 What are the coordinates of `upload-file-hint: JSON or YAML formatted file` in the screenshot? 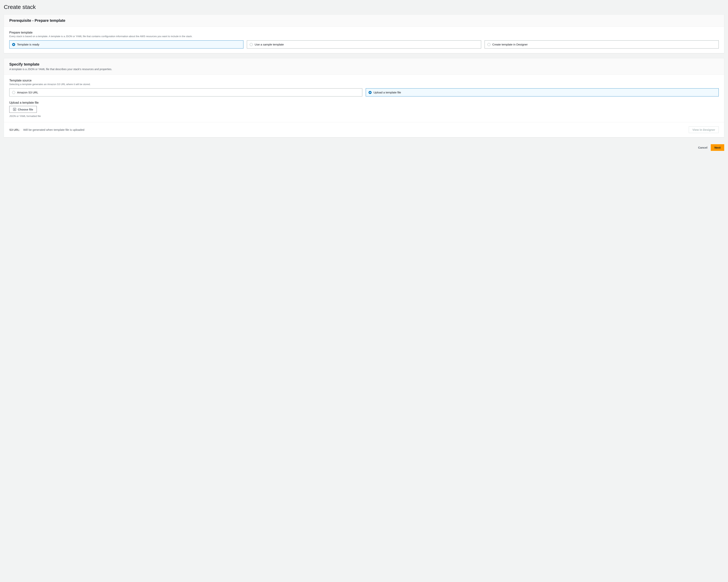 It's located at (364, 116).